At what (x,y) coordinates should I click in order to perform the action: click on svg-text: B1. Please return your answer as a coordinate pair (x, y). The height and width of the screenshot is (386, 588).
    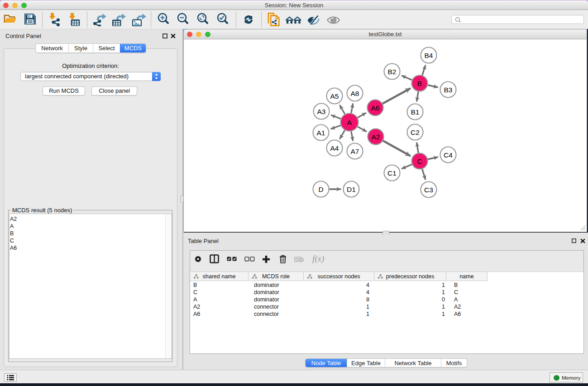
    Looking at the image, I should click on (416, 112).